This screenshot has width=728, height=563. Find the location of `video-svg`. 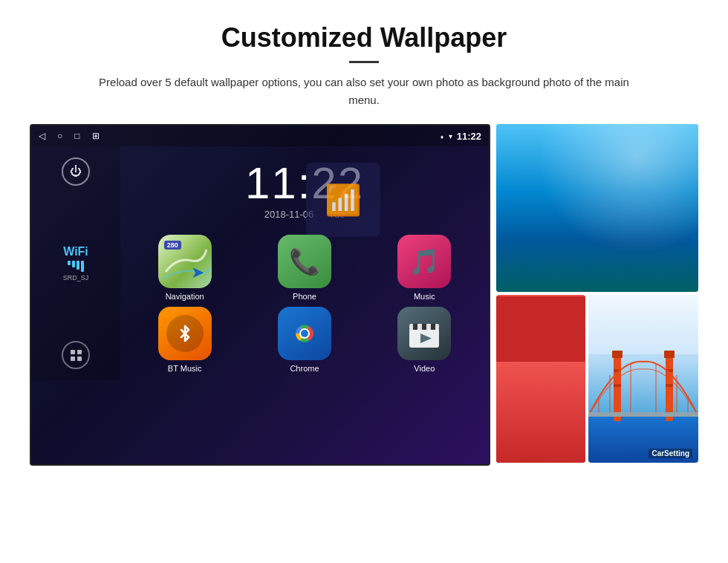

video-svg is located at coordinates (424, 333).